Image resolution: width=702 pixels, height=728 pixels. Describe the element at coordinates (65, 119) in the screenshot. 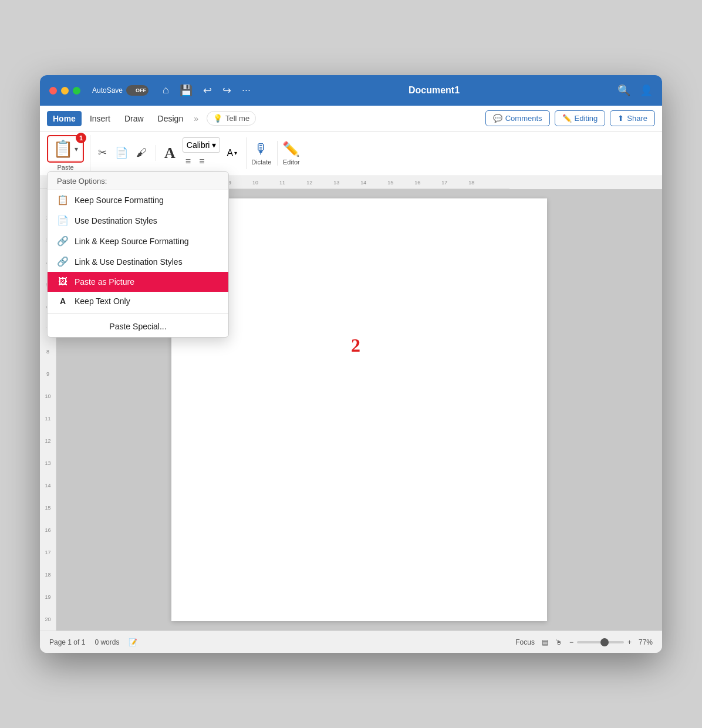

I see `menu-home: Home` at that location.